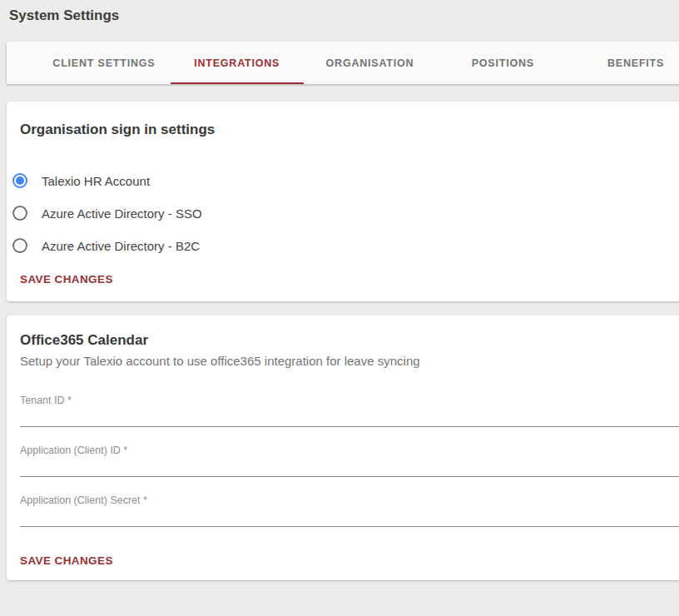 This screenshot has height=616, width=679. I want to click on radio-option-azure-sso: Azure Active Directory - SSO, so click(346, 213).